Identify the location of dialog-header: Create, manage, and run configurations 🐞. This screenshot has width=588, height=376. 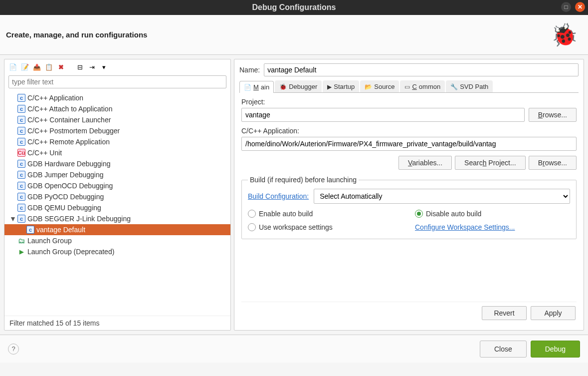
(294, 35).